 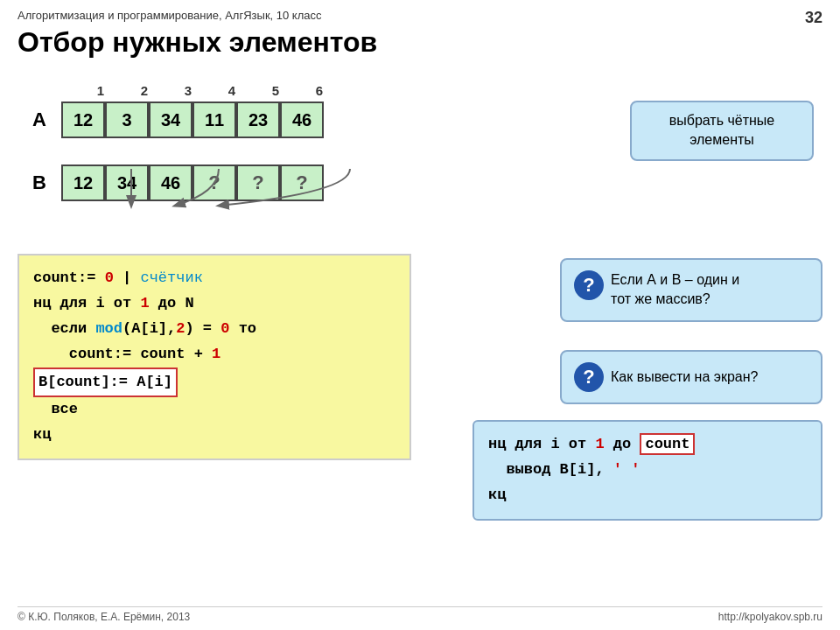 I want to click on col-index-6: 6, so click(x=319, y=91).